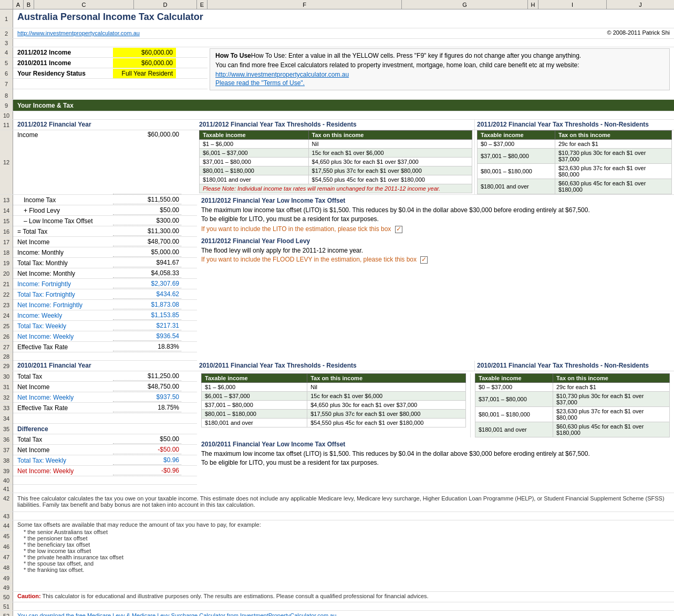 This screenshot has width=674, height=616. Describe the element at coordinates (63, 284) in the screenshot. I see `income-fortnightly-label: Income: Fortnightly` at that location.